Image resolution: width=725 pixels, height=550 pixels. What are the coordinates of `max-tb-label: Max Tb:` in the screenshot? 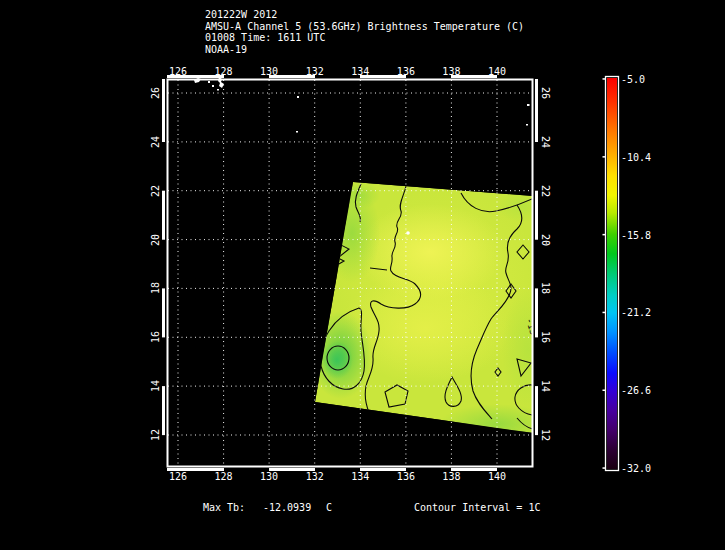 It's located at (224, 508).